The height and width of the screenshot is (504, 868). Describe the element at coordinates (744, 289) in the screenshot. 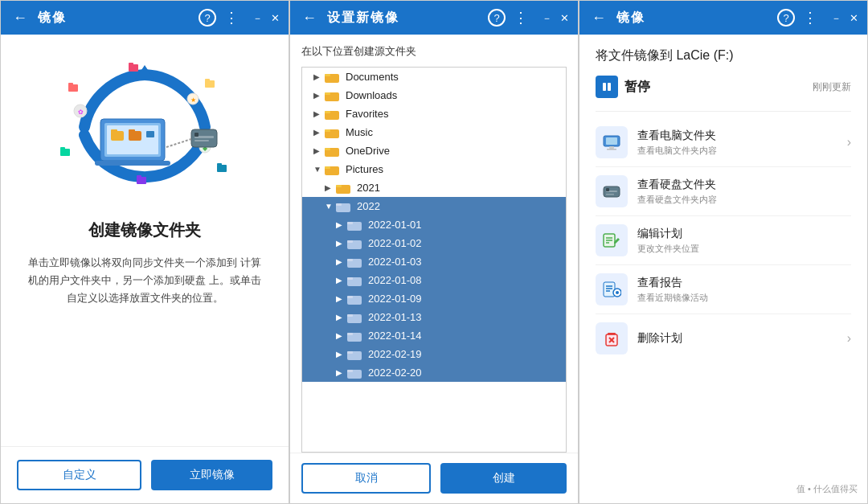

I see `action-texts: 查看报告查看近期镜像活动` at that location.